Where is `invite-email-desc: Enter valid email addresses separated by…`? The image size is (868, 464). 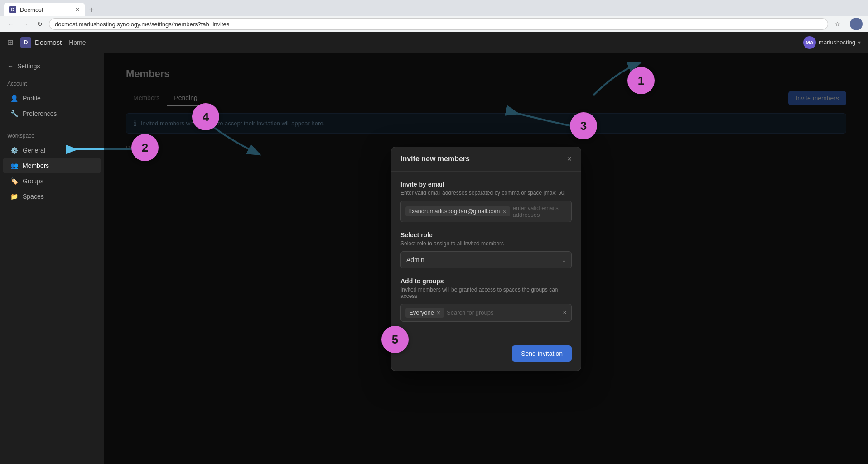
invite-email-desc: Enter valid email addresses separated by… is located at coordinates (486, 193).